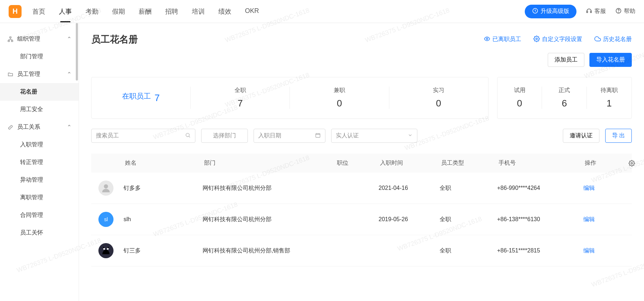 Image resolution: width=644 pixels, height=301 pixels. Describe the element at coordinates (564, 104) in the screenshot. I see `stat-value: 6` at that location.